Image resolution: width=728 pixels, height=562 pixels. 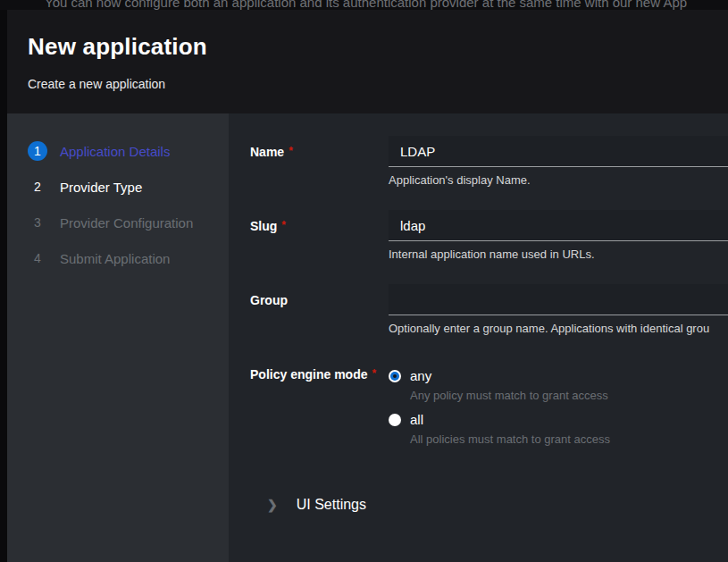 I want to click on step-1-label: Application Details, so click(x=114, y=152).